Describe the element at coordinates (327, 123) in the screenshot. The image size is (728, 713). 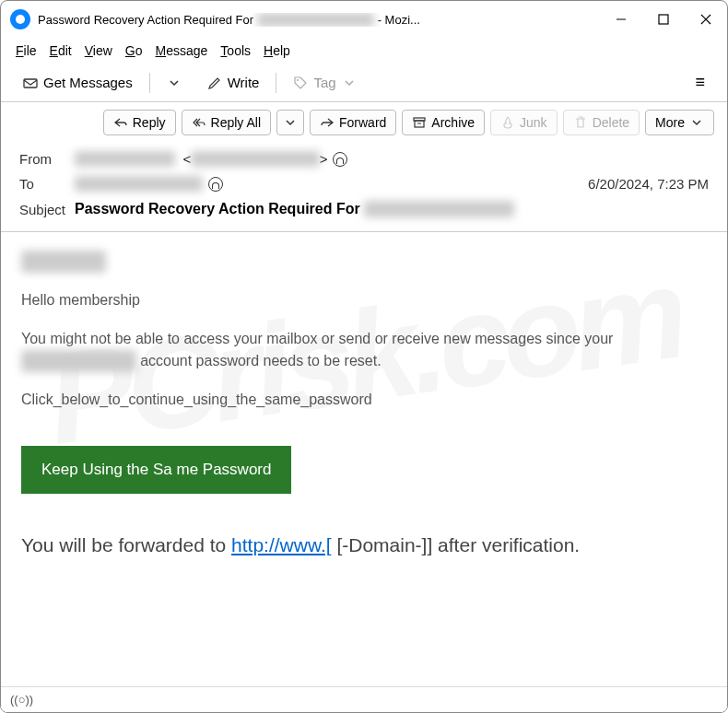
I see `forward-icon` at that location.